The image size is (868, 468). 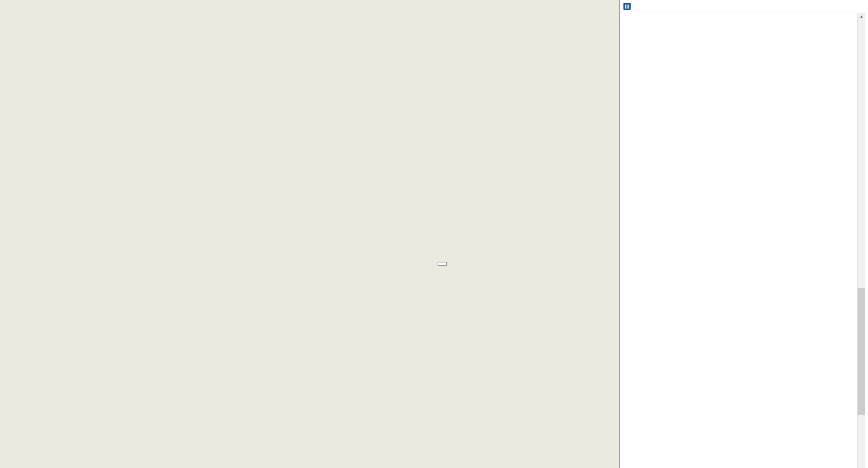 What do you see at coordinates (862, 16) in the screenshot?
I see `scroll-up-icon: ▲` at bounding box center [862, 16].